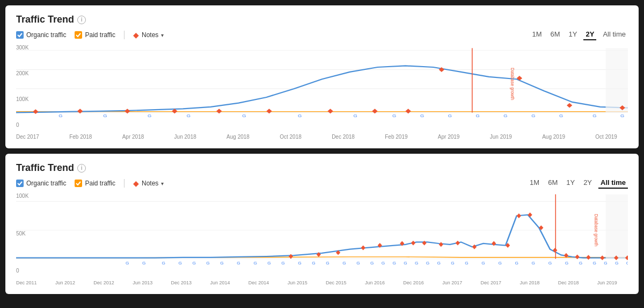 The image size is (644, 308). What do you see at coordinates (554, 137) in the screenshot?
I see `x-label-aug2019: Aug 2019` at bounding box center [554, 137].